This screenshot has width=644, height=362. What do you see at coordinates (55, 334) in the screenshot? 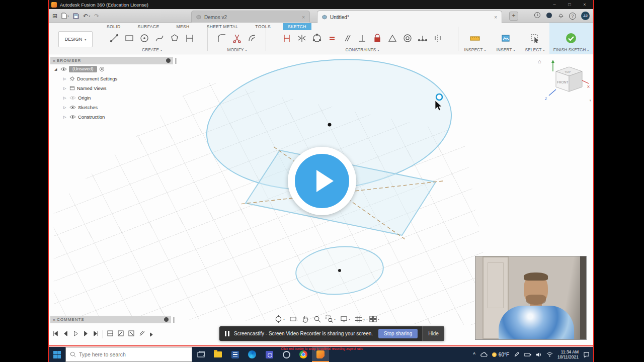
I see `timeline-skip-start-icon` at bounding box center [55, 334].